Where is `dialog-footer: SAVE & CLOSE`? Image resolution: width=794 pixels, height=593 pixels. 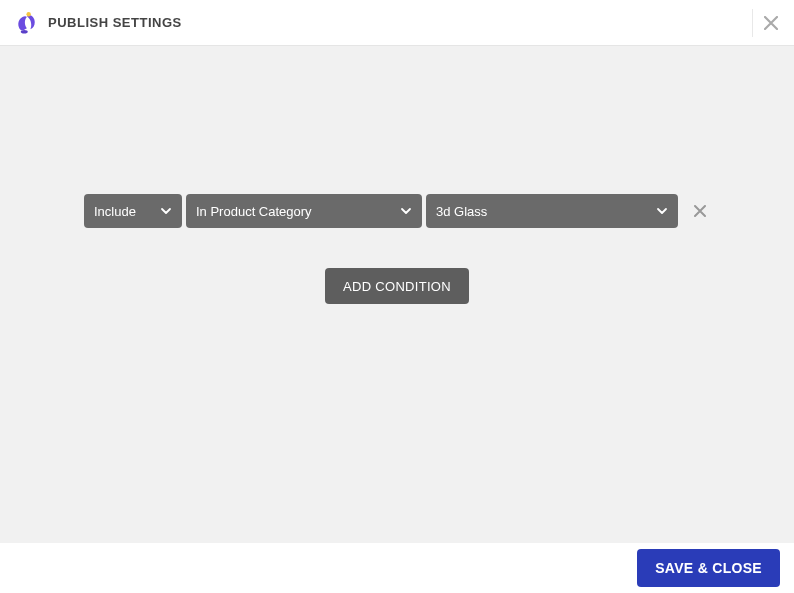 dialog-footer: SAVE & CLOSE is located at coordinates (397, 568).